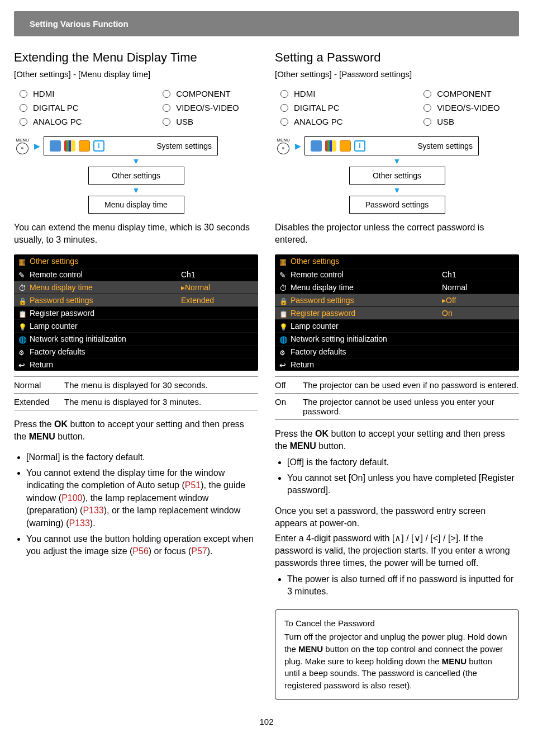 The image size is (533, 756). What do you see at coordinates (22, 300) in the screenshot?
I see `lock-icon` at bounding box center [22, 300].